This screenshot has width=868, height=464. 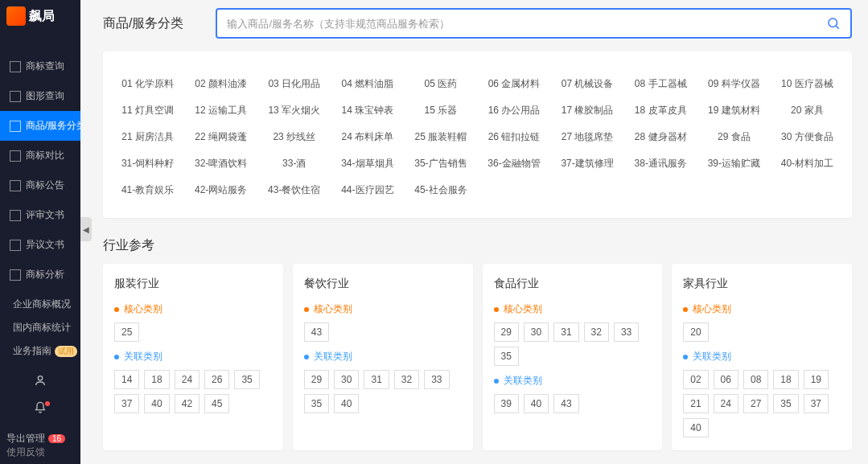 What do you see at coordinates (294, 84) in the screenshot?
I see `category-item: 03 日化用品` at bounding box center [294, 84].